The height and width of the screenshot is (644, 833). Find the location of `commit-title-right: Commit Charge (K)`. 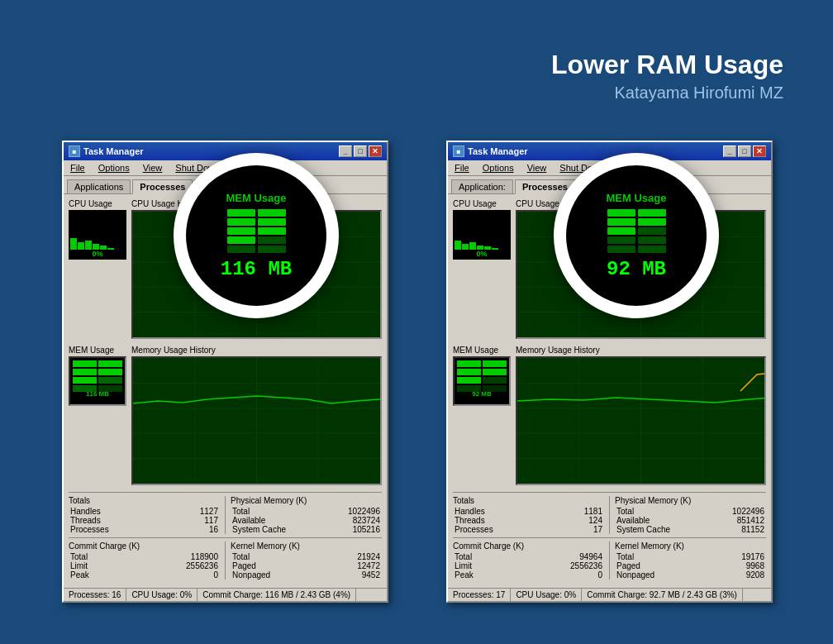

commit-title-right: Commit Charge (K) is located at coordinates (529, 546).